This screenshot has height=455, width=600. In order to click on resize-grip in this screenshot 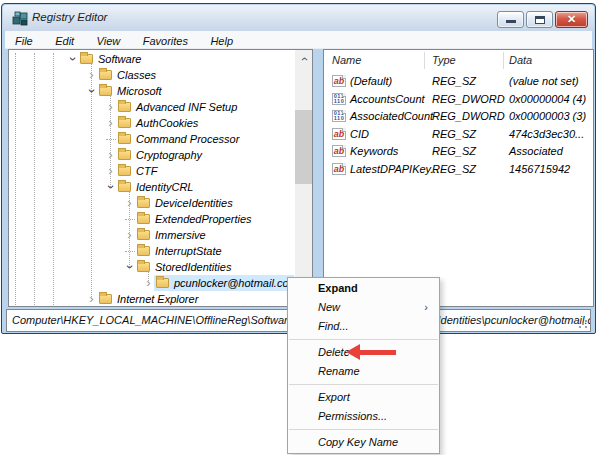, I will do `click(583, 324)`.